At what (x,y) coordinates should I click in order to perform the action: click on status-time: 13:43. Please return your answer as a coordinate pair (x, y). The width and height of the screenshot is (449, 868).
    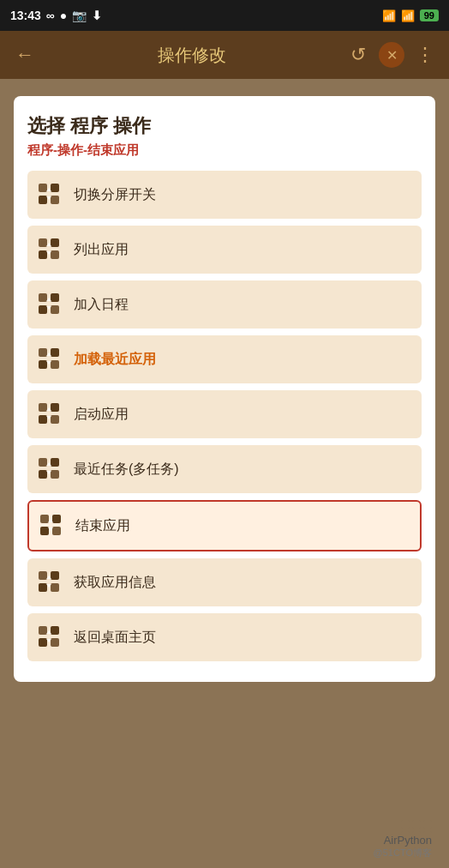
    Looking at the image, I should click on (26, 15).